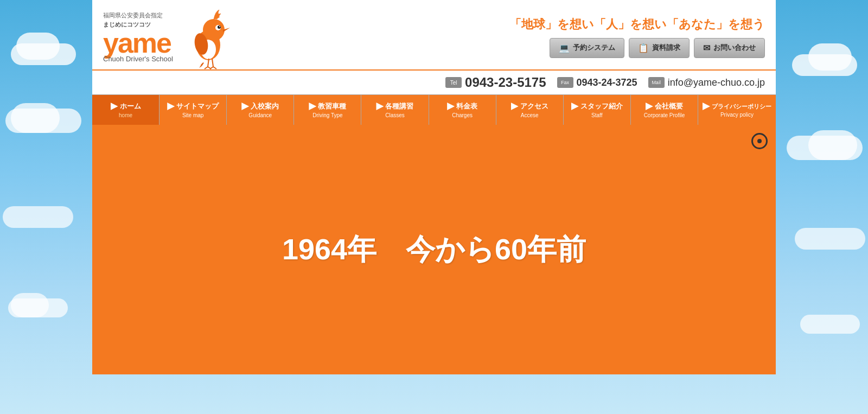 The height and width of the screenshot is (414, 868). What do you see at coordinates (260, 110) in the screenshot?
I see `nav-guidance-inner: 入校案内 Guidance` at bounding box center [260, 110].